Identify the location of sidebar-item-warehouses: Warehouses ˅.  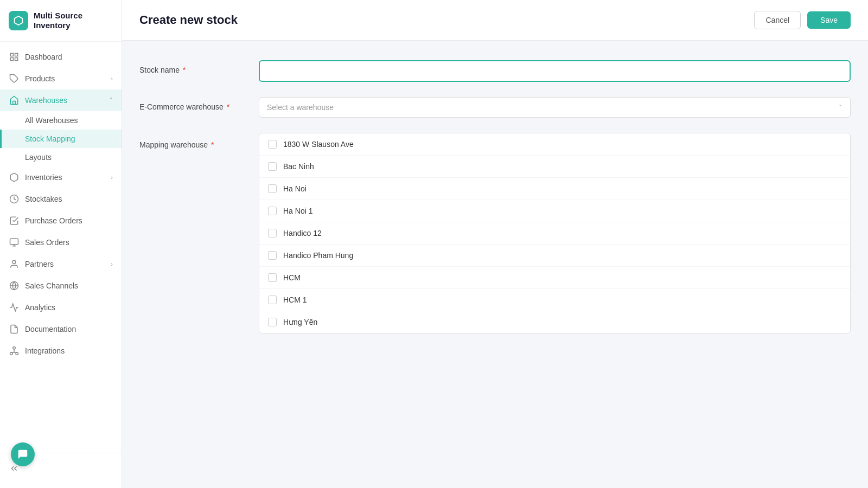
(61, 100).